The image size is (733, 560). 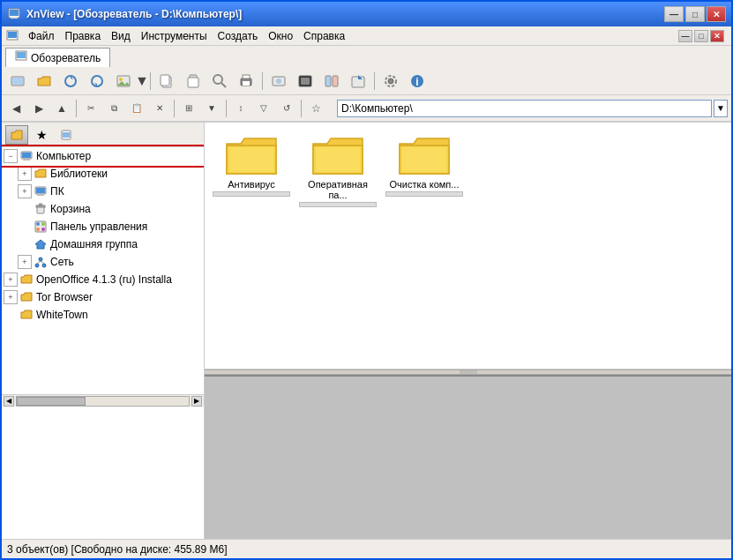 What do you see at coordinates (39, 108) in the screenshot?
I see `nav-btn-forward: ▶` at bounding box center [39, 108].